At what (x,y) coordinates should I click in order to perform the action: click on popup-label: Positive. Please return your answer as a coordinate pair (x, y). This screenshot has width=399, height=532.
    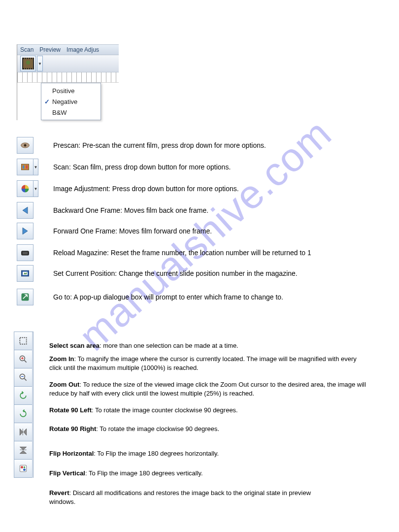
    Looking at the image, I should click on (64, 91).